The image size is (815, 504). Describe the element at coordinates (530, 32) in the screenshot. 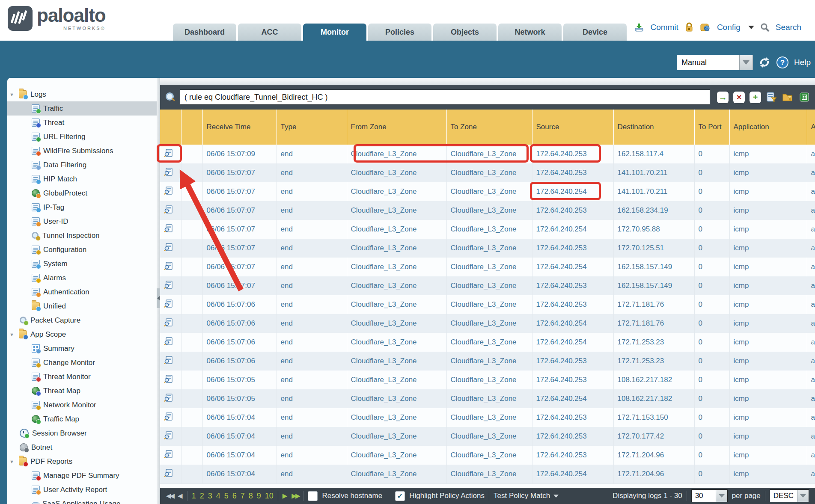

I see `tab-network: Network` at that location.